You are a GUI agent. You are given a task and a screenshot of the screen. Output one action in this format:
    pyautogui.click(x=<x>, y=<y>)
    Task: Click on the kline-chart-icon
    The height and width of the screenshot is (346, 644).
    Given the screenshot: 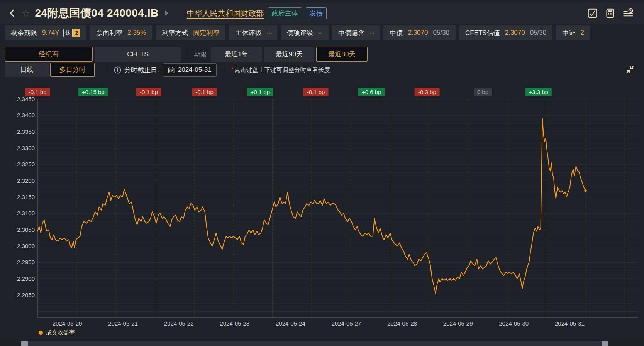 What is the action you would take?
    pyautogui.click(x=592, y=13)
    